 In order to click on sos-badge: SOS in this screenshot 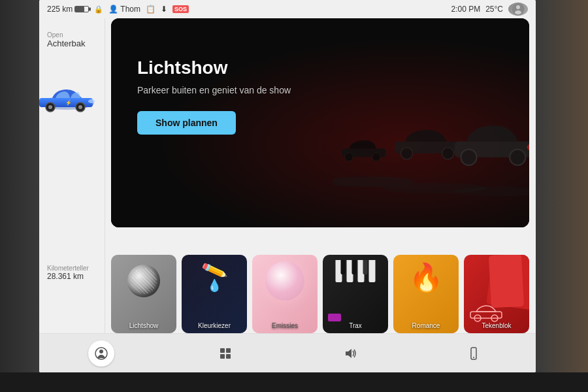, I will do `click(180, 9)`.